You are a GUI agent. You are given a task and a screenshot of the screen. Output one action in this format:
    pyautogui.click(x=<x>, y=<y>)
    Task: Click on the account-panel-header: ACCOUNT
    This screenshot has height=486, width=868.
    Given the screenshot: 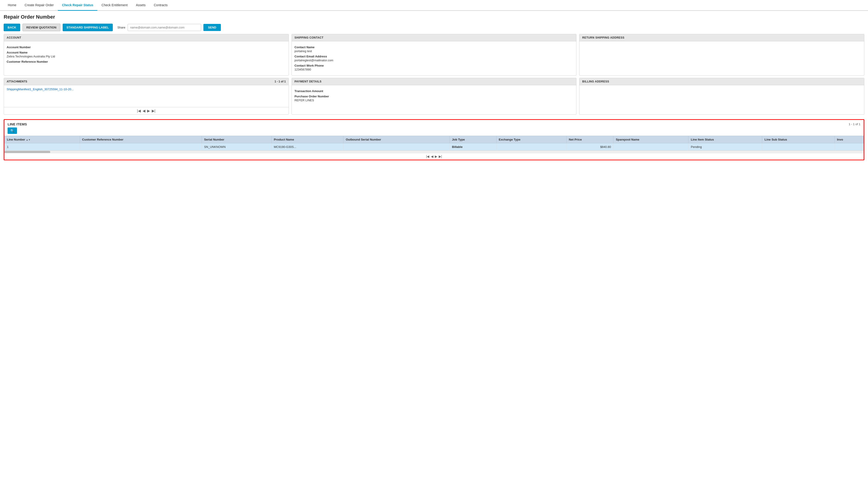 What is the action you would take?
    pyautogui.click(x=146, y=38)
    